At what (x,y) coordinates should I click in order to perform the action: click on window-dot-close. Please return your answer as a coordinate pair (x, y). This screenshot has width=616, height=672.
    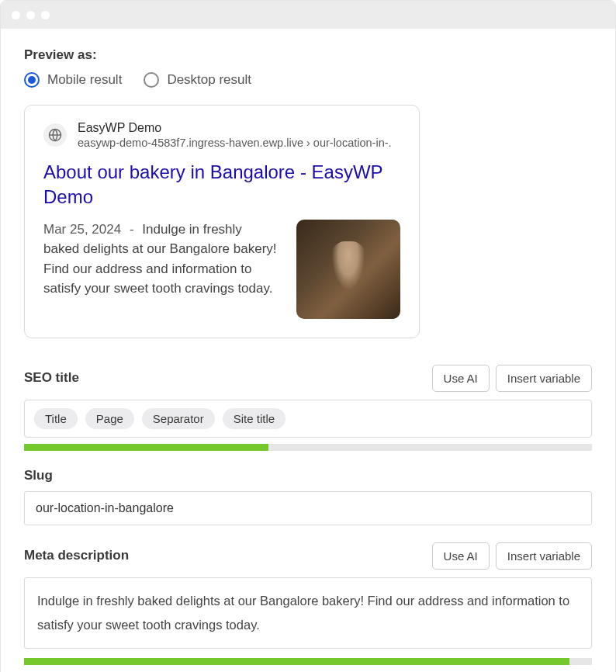
    Looking at the image, I should click on (16, 16).